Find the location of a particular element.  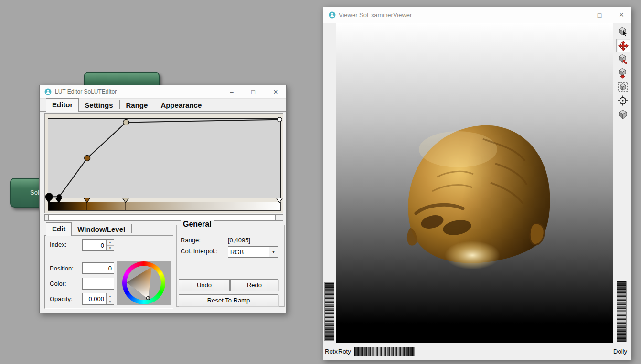

tab-editor: Editor is located at coordinates (62, 105).